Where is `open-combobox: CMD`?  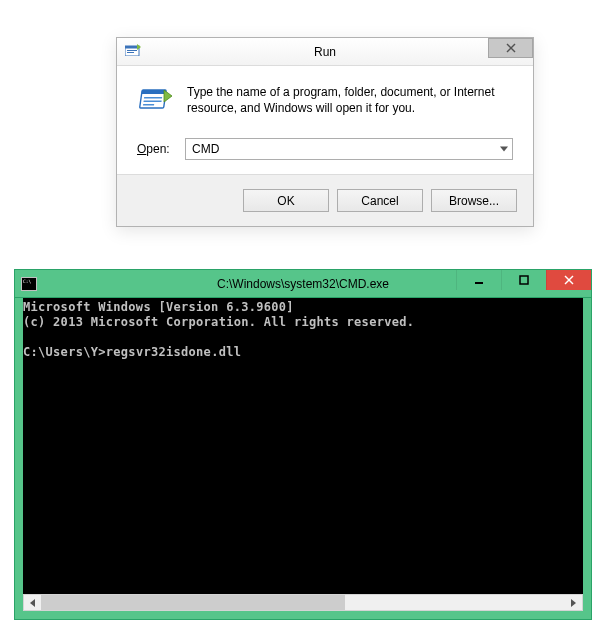
open-combobox: CMD is located at coordinates (349, 149).